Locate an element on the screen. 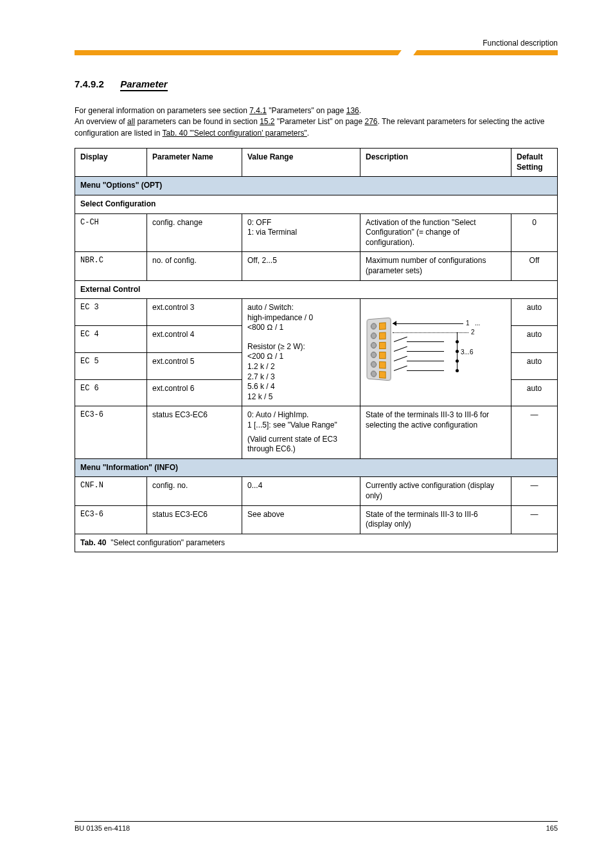  subhead-ext-control: External Control is located at coordinates (316, 289).